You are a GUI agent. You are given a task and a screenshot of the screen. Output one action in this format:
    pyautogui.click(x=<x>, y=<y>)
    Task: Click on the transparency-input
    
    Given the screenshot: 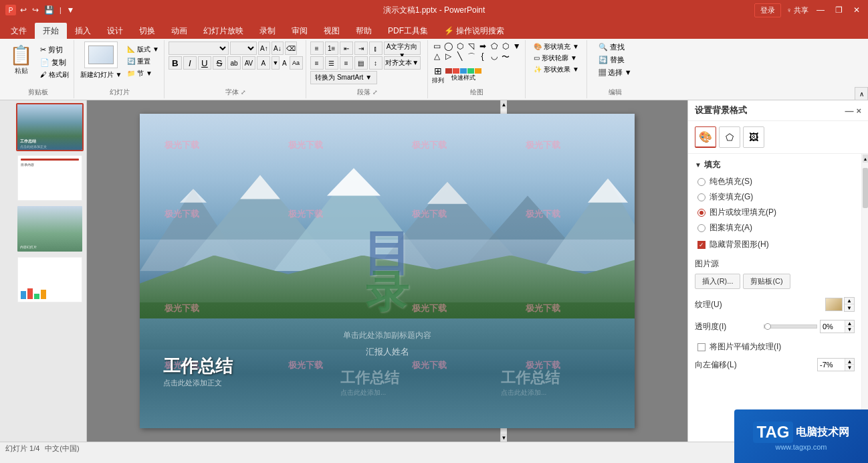 What is the action you would take?
    pyautogui.click(x=833, y=327)
    